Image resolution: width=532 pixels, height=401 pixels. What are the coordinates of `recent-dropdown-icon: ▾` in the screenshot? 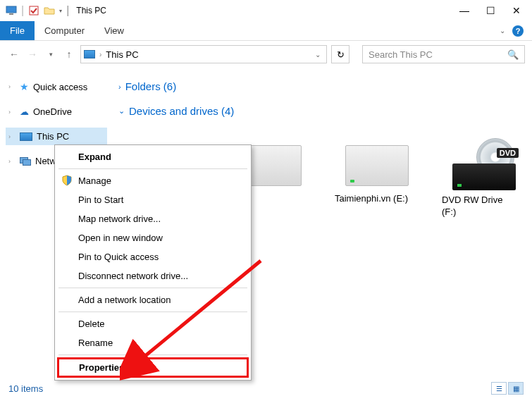 It's located at (51, 54).